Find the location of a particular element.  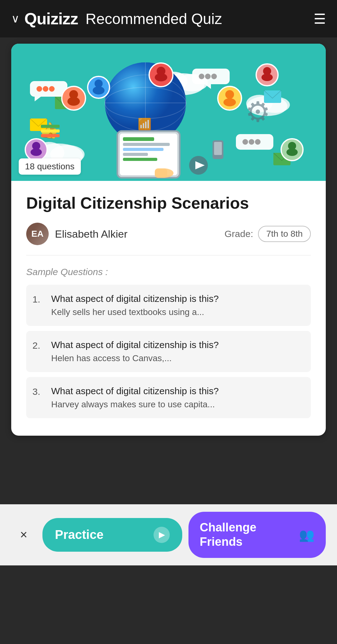

play-icon: ▶ is located at coordinates (162, 535).